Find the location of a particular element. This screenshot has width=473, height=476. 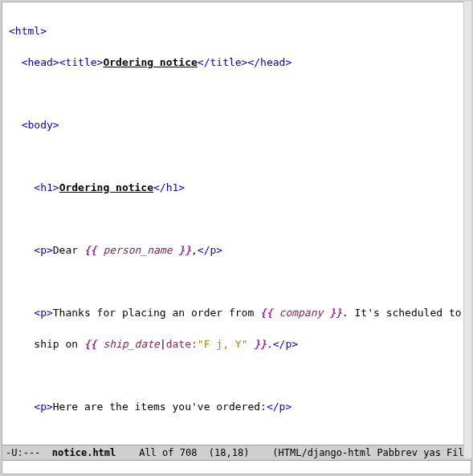

code-line: <p>Here are the items you've ordered:</p… is located at coordinates (236, 407).